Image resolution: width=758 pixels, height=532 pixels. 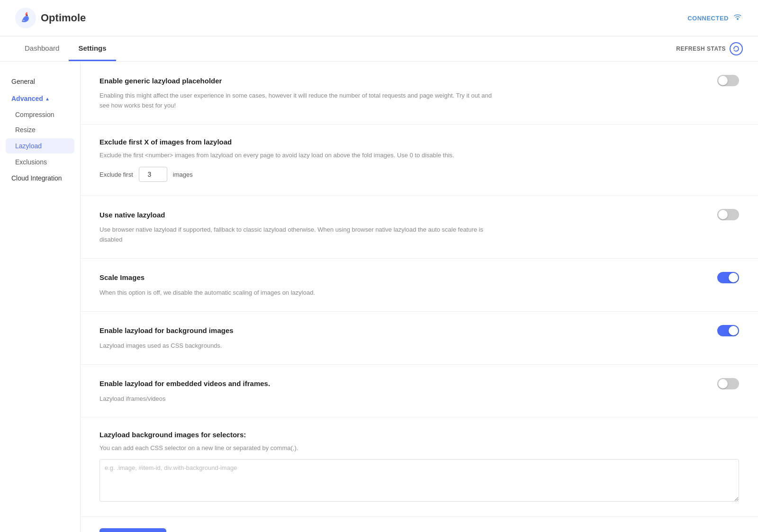 I want to click on wifi-icon, so click(x=738, y=18).